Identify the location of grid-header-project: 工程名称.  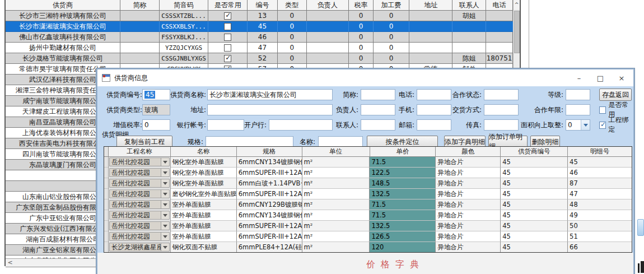
(140, 152).